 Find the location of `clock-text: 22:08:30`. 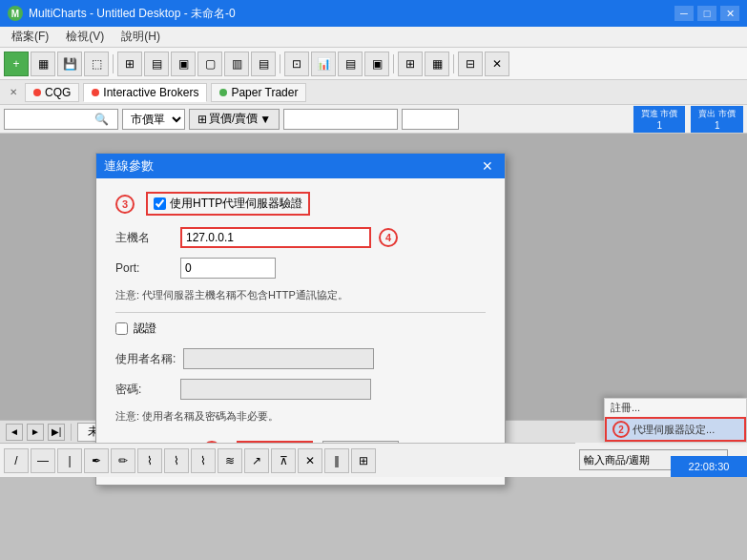

clock-text: 22:08:30 is located at coordinates (710, 467).